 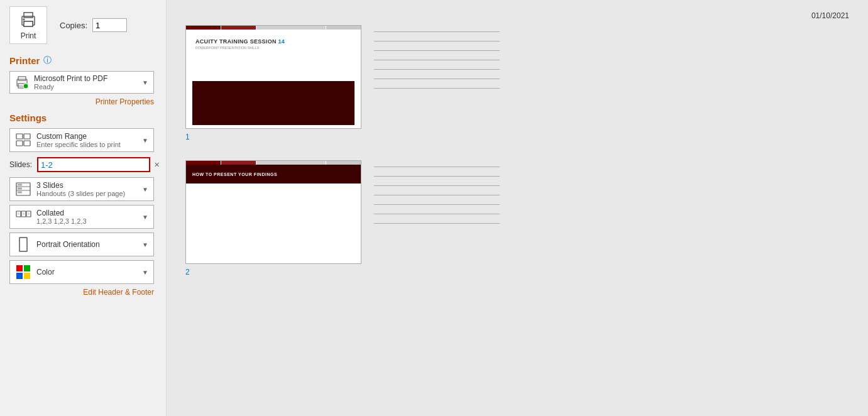 What do you see at coordinates (87, 244) in the screenshot?
I see `orientation-label: Portrait Orientation` at bounding box center [87, 244].